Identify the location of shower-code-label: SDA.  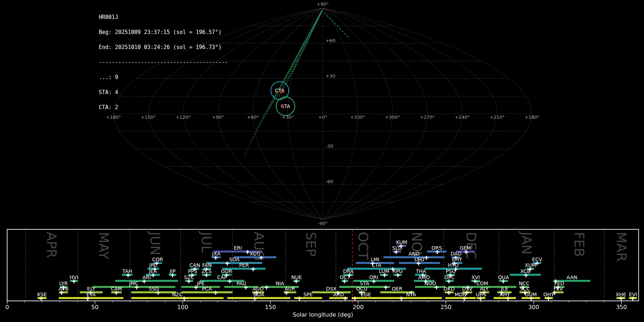
(234, 259).